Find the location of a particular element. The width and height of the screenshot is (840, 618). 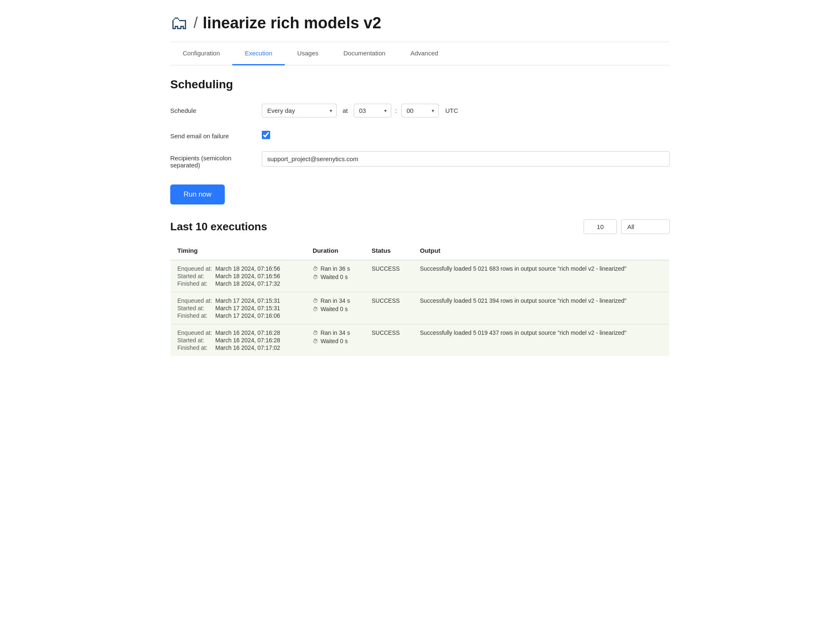

executions-title: Last 10 executions is located at coordinates (219, 227).